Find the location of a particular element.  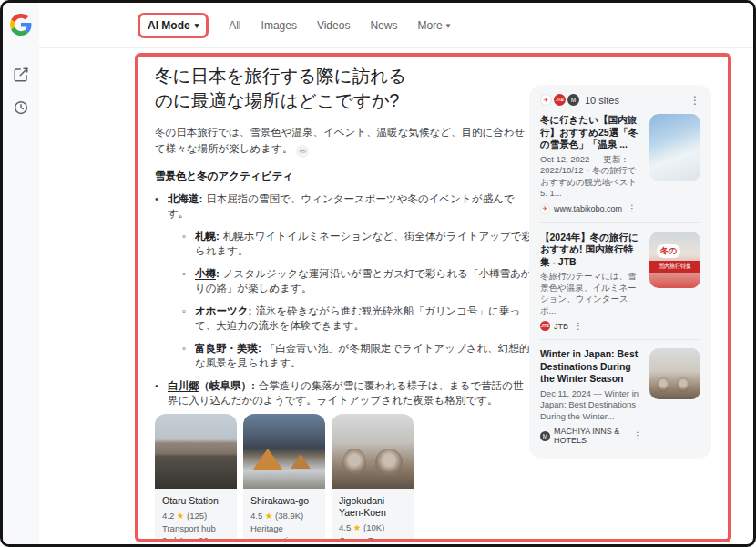

jigokudani-monkeys-photo is located at coordinates (373, 451).